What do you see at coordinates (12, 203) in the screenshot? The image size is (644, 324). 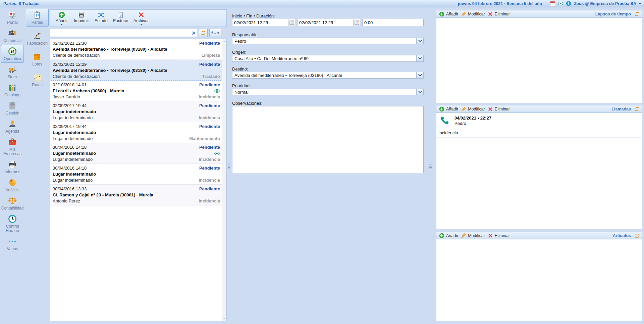 I see `sidebar-item: Contabilidad` at bounding box center [12, 203].